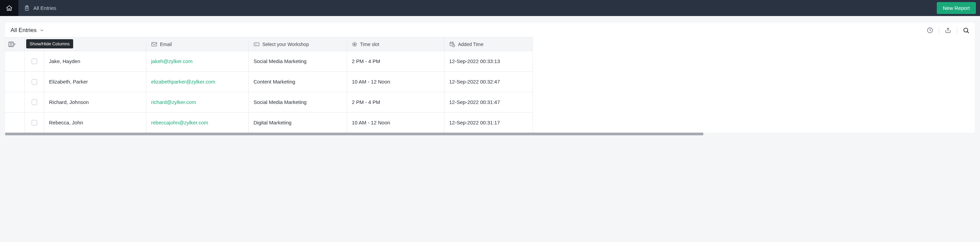 Image resolution: width=980 pixels, height=242 pixels. What do you see at coordinates (475, 61) in the screenshot?
I see `cell-value: 12-Sep-2022 00:33:13` at bounding box center [475, 61].